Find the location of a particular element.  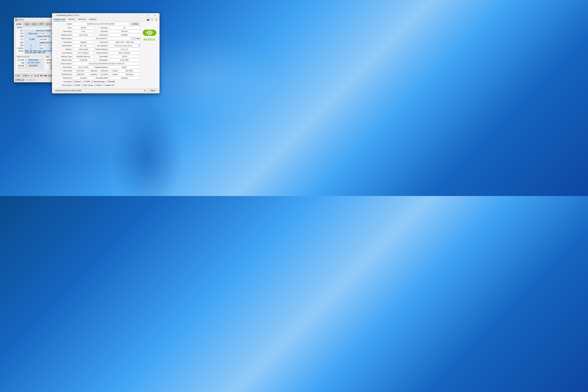

cpuz-tab-spd: SPD is located at coordinates (41, 24).